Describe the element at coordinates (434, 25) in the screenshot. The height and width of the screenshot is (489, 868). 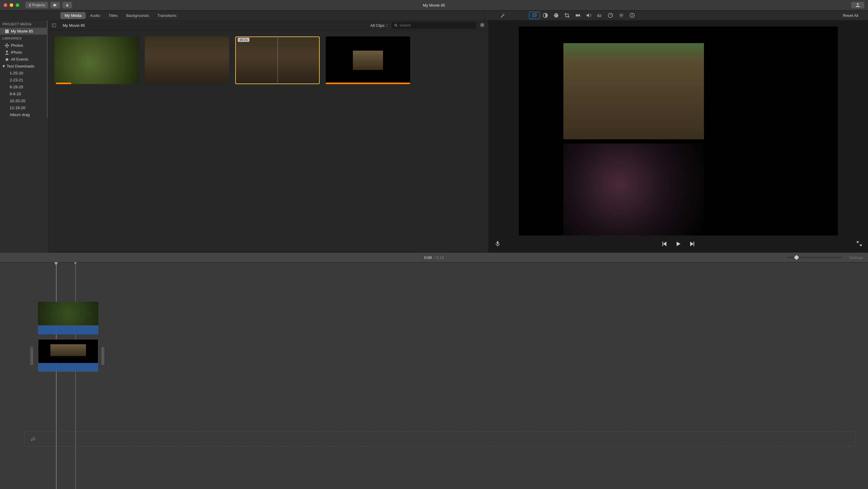
I see `search-field` at that location.